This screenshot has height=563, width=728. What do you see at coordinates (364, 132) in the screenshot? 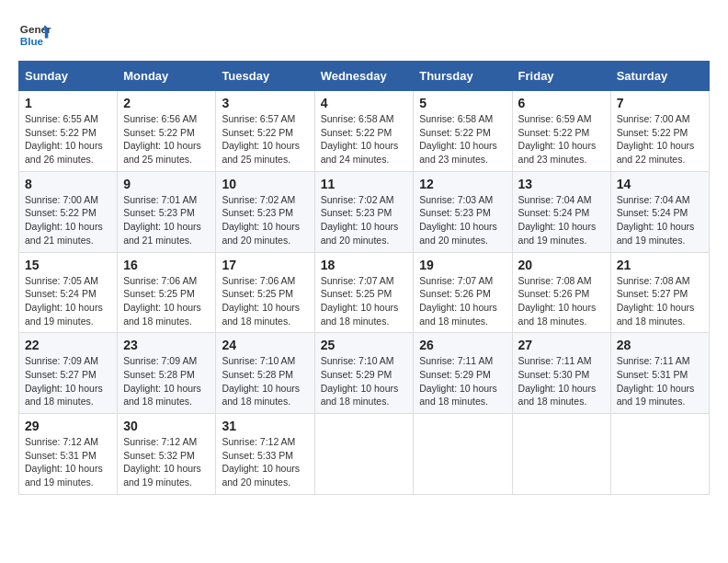
I see `calendar-cell: 4 Sunrise: 6:58 AMSunset: 5:22 PMDayligh…` at bounding box center [364, 132].